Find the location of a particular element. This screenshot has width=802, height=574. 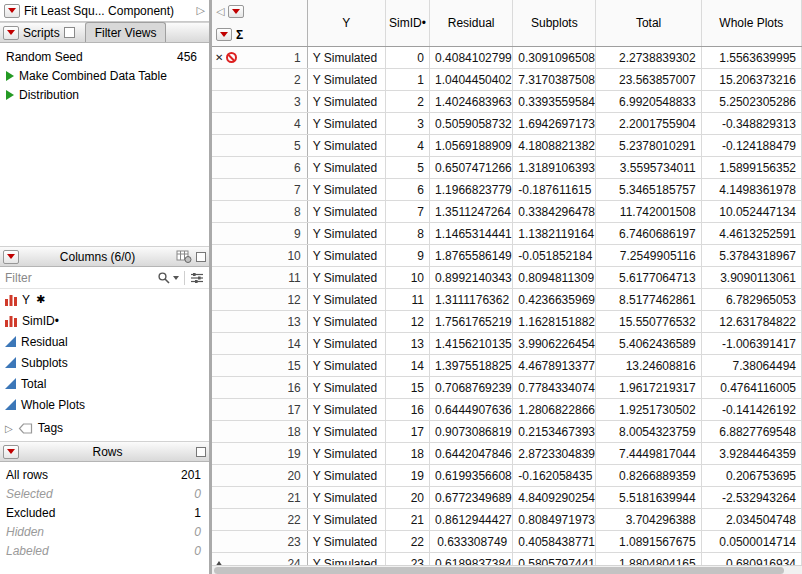

row-number-cell: 9 is located at coordinates (260, 234).